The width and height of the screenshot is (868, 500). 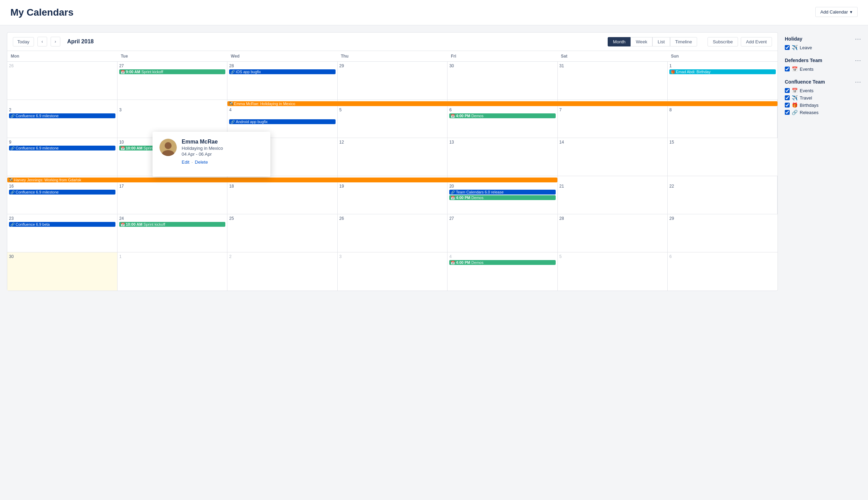 What do you see at coordinates (807, 91) in the screenshot?
I see `sidebar-item-label-confluence-events: Events` at bounding box center [807, 91].